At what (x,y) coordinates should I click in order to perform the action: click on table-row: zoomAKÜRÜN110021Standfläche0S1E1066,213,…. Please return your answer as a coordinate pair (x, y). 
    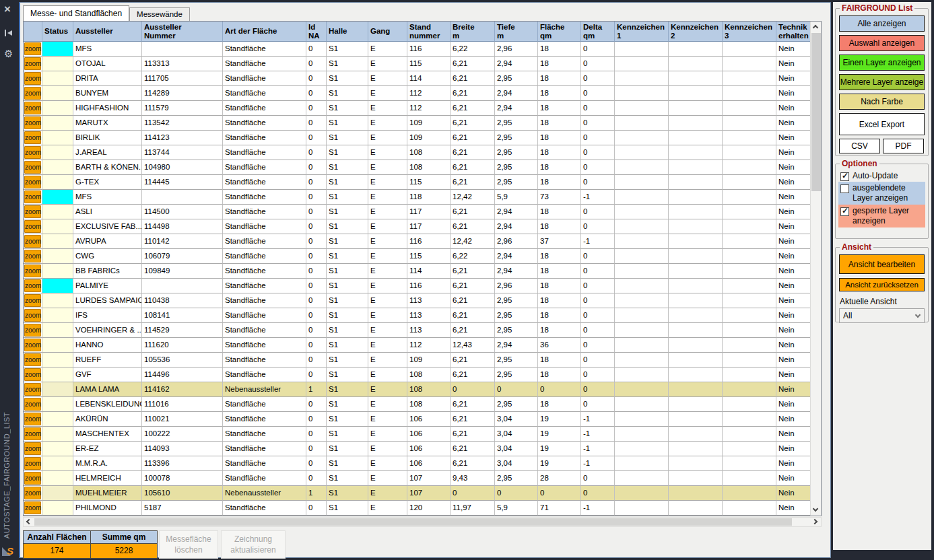
    Looking at the image, I should click on (422, 419).